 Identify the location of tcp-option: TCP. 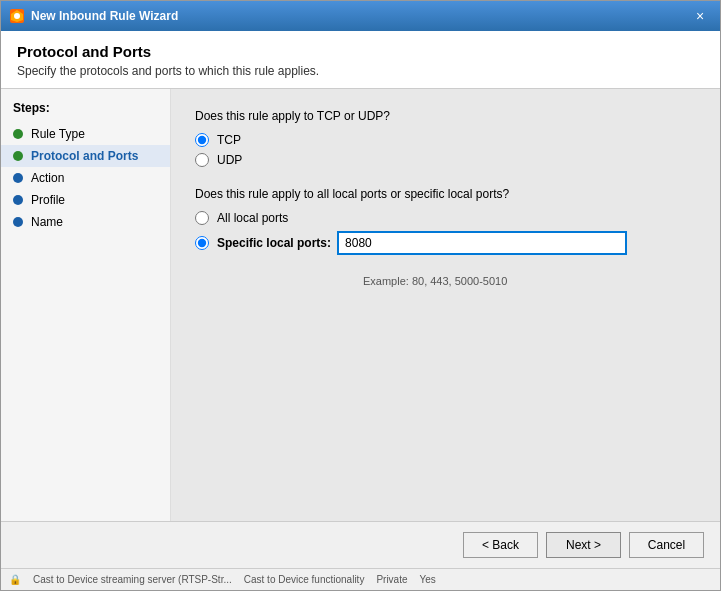
(446, 140).